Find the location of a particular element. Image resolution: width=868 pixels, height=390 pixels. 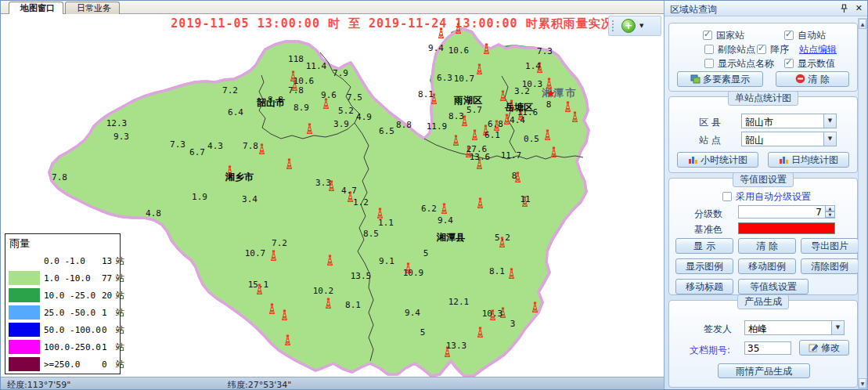

generate-rain-product-button: 雨情产品生成 is located at coordinates (764, 371).